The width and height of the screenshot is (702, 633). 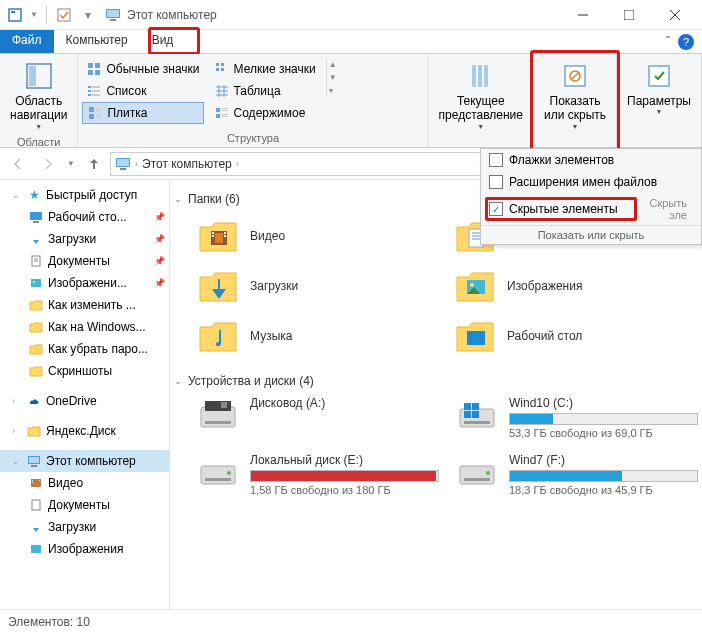 What do you see at coordinates (94, 164) in the screenshot?
I see `nav-up-button` at bounding box center [94, 164].